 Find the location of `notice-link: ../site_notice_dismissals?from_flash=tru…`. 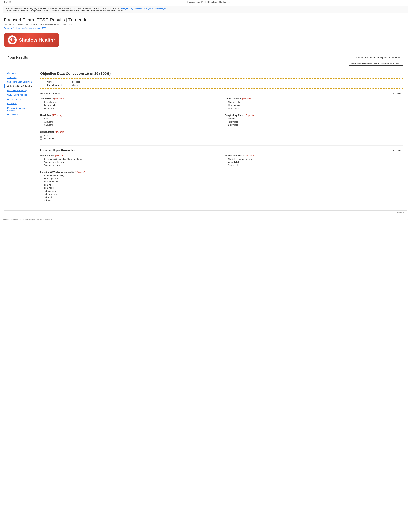

notice-link: ../site_notice_dismissals?from_flash=tru… is located at coordinates (144, 8).